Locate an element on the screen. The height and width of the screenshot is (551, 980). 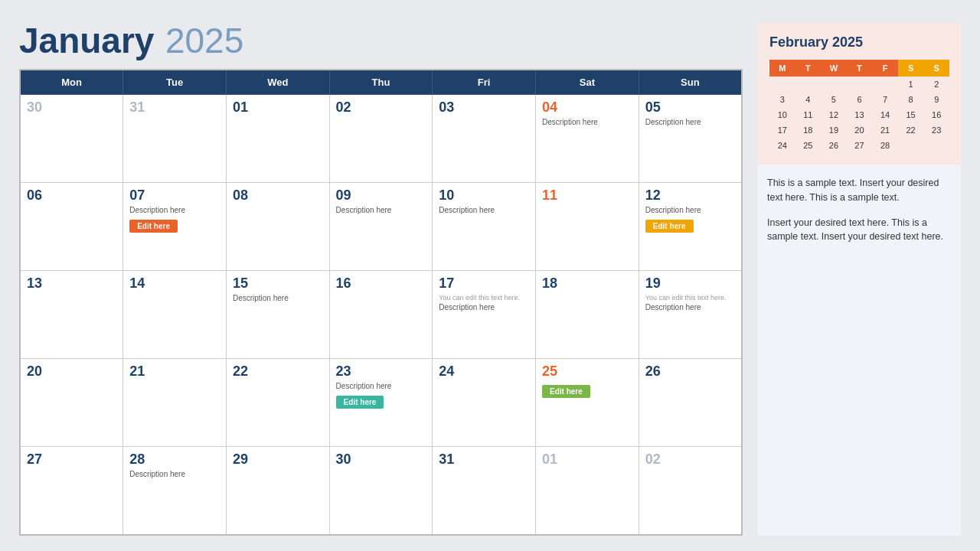
day-number: 23 is located at coordinates (381, 372).